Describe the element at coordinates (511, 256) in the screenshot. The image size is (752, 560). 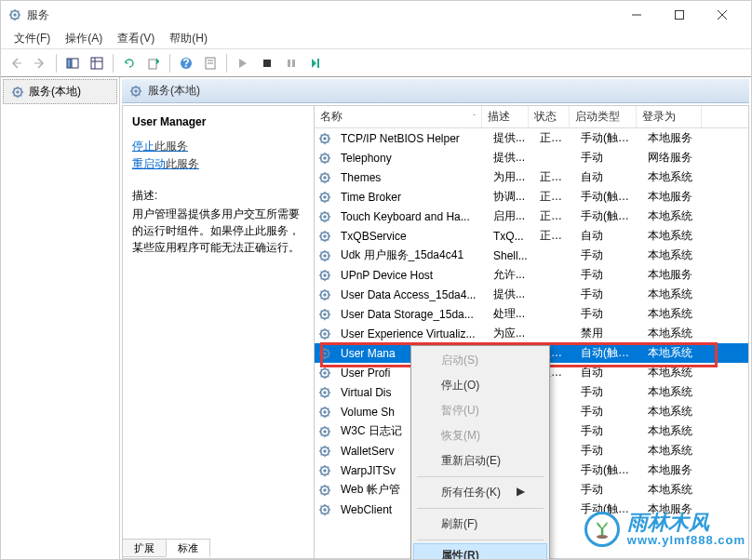
I see `cell-desc: Shell...` at that location.